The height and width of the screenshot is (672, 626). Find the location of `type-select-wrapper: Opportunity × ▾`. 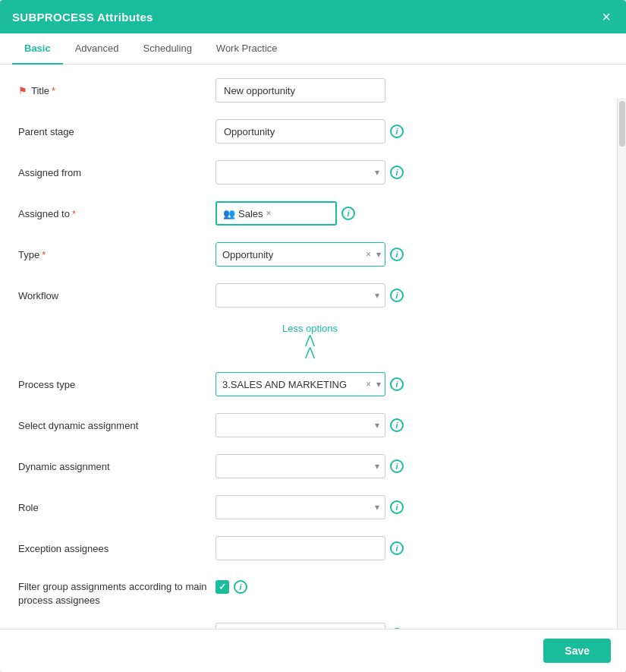

type-select-wrapper: Opportunity × ▾ is located at coordinates (300, 254).